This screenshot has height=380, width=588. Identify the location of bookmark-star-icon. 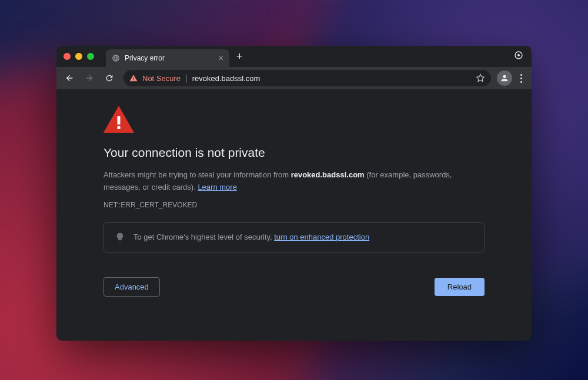
(480, 78).